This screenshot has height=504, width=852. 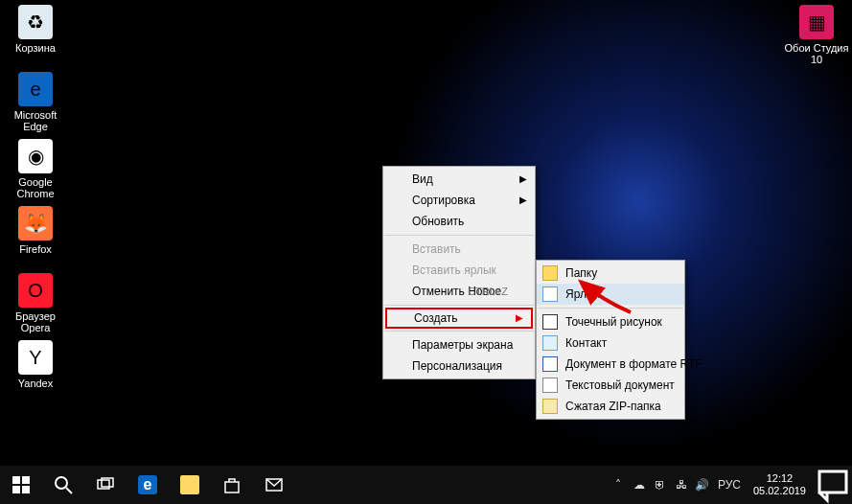 What do you see at coordinates (581, 273) in the screenshot?
I see `menu-item-label: Папку` at bounding box center [581, 273].